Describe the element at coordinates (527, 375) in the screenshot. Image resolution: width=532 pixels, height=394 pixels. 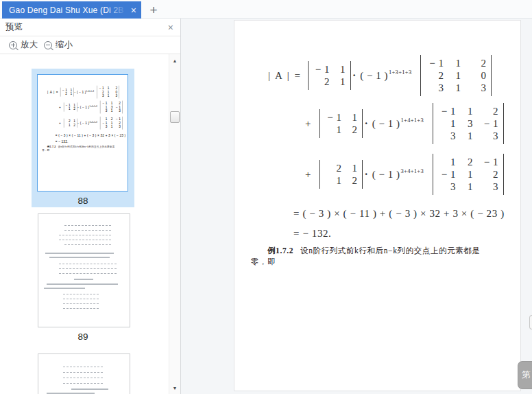
I see `page-indicator-text: 第` at that location.